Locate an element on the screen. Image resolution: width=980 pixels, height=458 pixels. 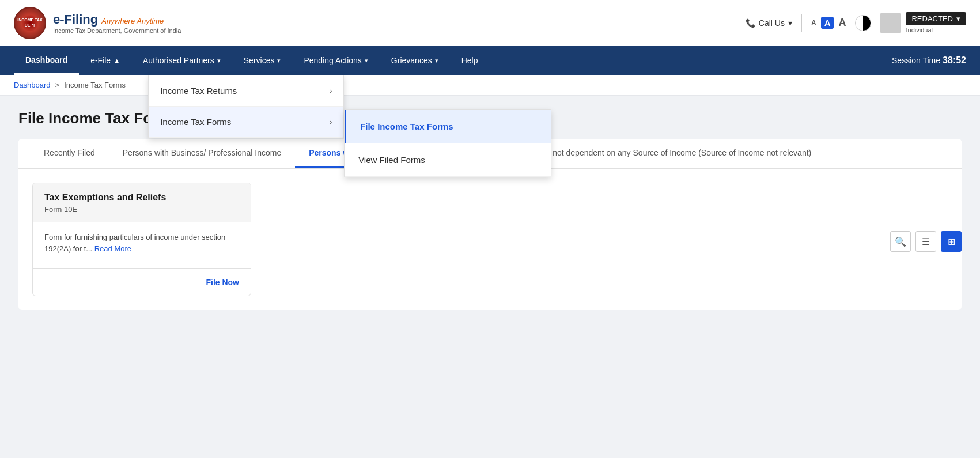
user-type-label: Individual is located at coordinates (936, 30).